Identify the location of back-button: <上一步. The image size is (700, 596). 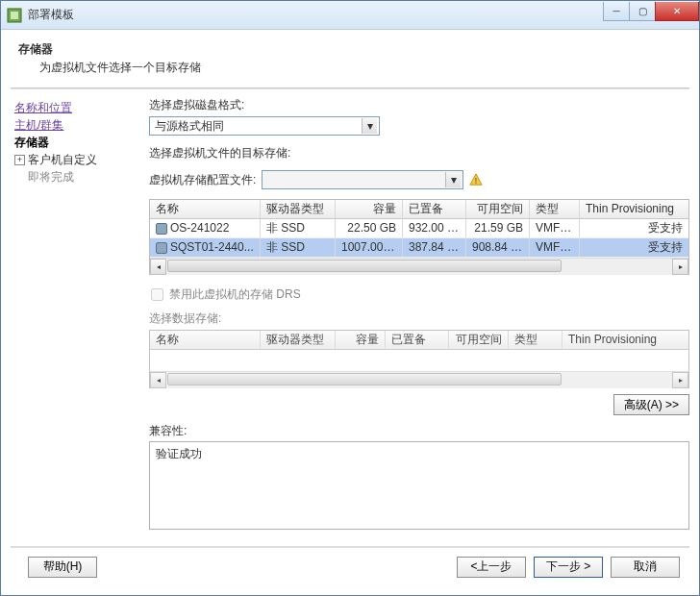
(491, 567).